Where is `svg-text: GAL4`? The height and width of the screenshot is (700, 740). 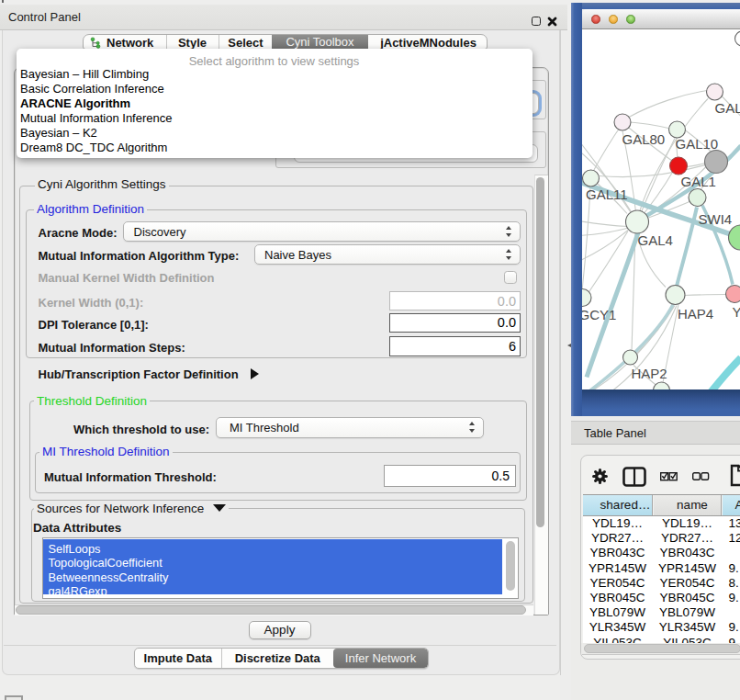
svg-text: GAL4 is located at coordinates (656, 241).